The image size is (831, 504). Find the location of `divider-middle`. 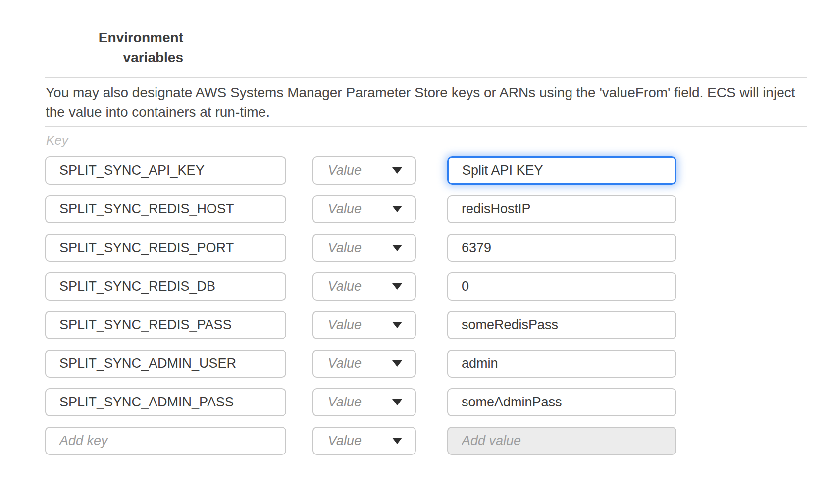

divider-middle is located at coordinates (426, 126).